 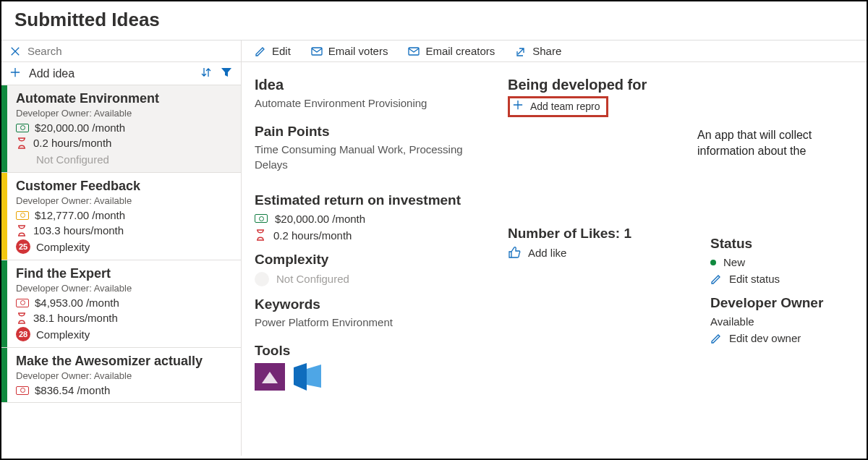 I want to click on share-button: Share, so click(x=538, y=51).